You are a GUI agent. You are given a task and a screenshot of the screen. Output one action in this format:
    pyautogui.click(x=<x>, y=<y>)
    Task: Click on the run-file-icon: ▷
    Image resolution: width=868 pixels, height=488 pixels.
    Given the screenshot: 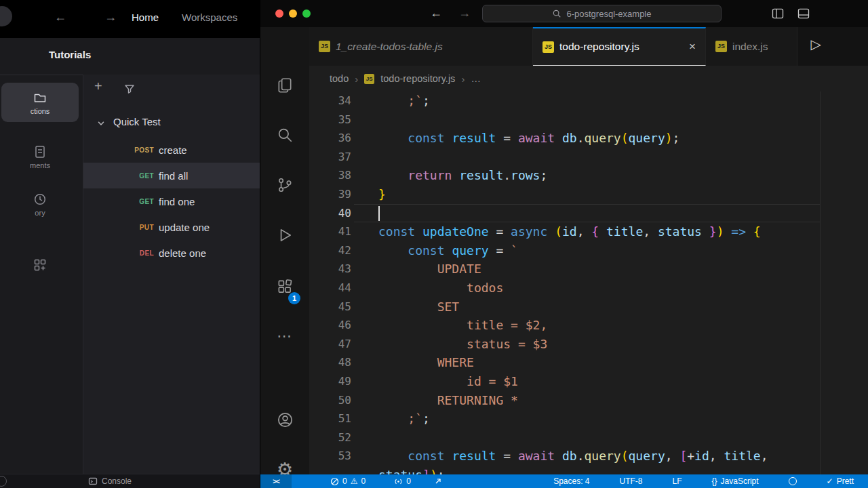 What is the action you would take?
    pyautogui.click(x=816, y=44)
    